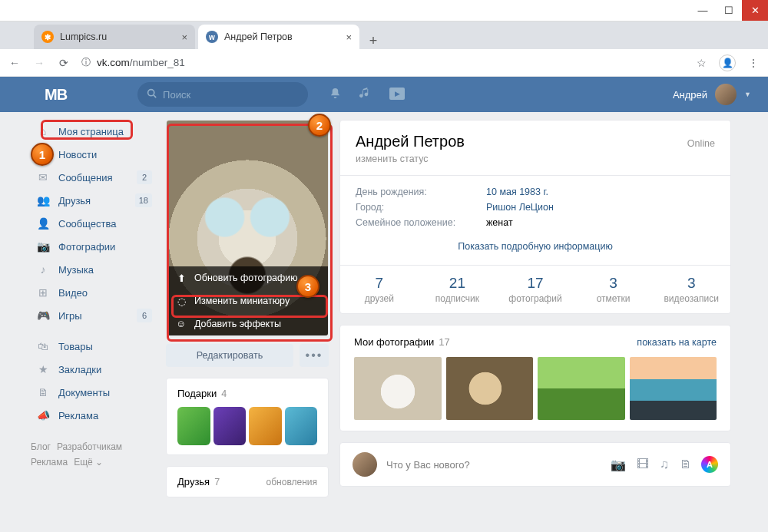  What do you see at coordinates (230, 355) in the screenshot?
I see `edit-button: Редактировать` at bounding box center [230, 355].